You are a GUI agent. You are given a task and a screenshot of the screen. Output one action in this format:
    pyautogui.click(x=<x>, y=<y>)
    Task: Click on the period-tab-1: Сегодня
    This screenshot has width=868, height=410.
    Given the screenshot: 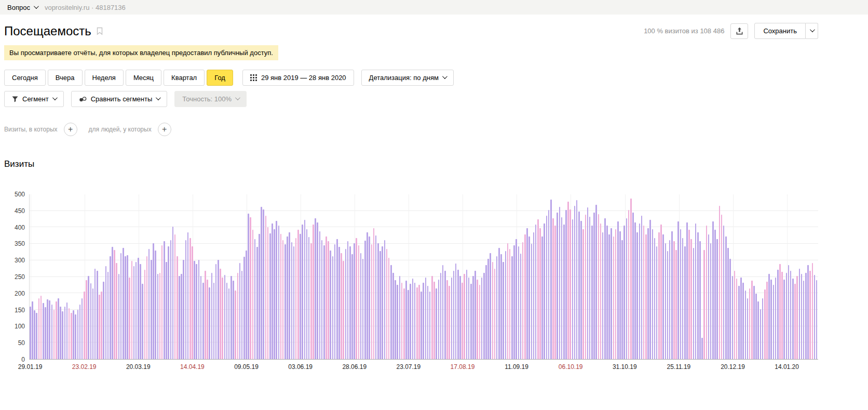 What is the action you would take?
    pyautogui.click(x=25, y=78)
    